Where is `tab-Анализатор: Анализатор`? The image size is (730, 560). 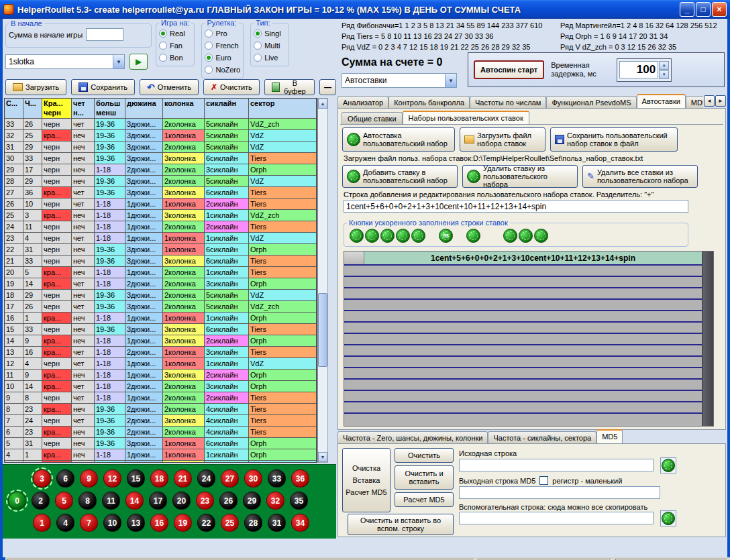 tab-Анализатор: Анализатор is located at coordinates (363, 102).